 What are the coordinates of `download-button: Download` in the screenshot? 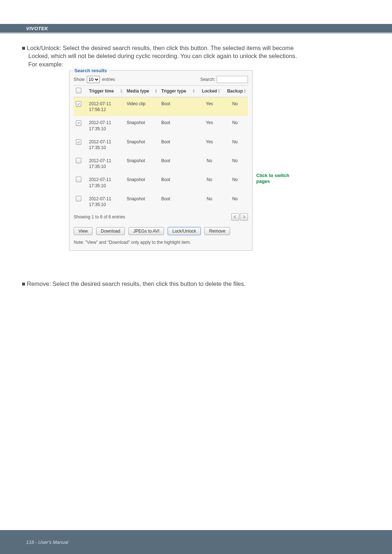 It's located at (110, 231).